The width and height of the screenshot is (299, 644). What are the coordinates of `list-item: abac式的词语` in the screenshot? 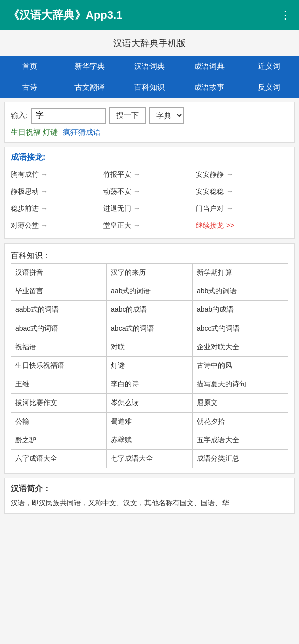 It's located at (59, 329).